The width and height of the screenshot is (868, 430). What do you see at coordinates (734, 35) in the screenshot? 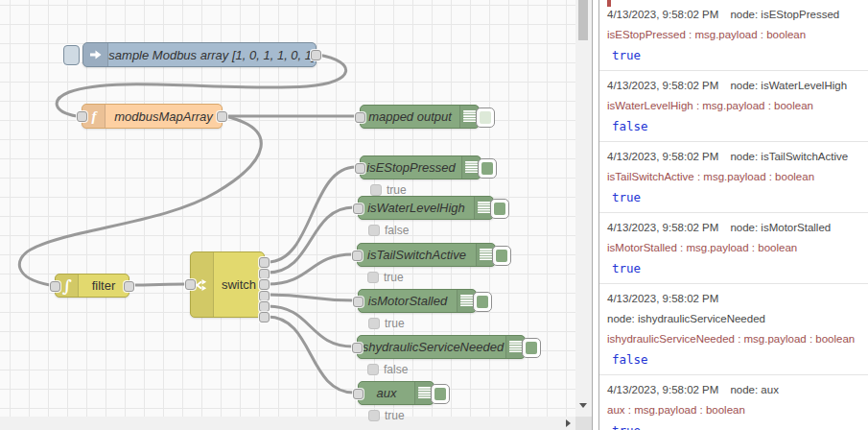
I see `debug-property-path: isEStopPressed : msg.payload : boolean` at bounding box center [734, 35].